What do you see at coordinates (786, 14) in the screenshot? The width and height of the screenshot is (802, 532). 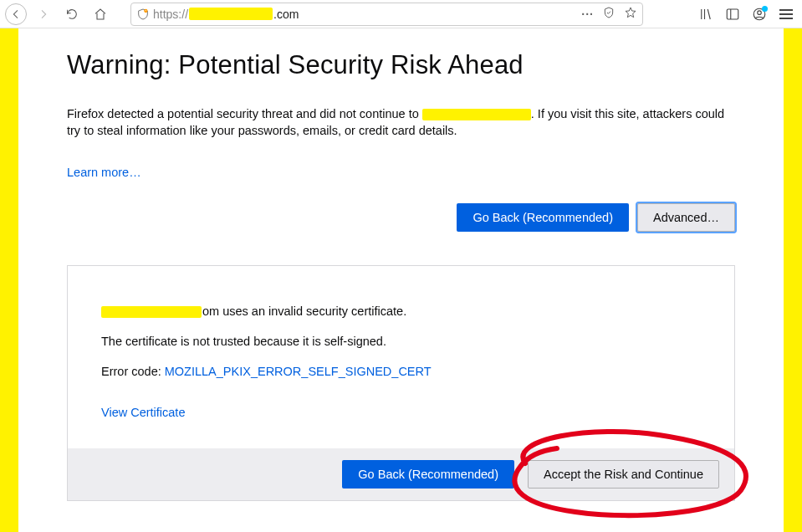 I see `hamburger-icon` at bounding box center [786, 14].